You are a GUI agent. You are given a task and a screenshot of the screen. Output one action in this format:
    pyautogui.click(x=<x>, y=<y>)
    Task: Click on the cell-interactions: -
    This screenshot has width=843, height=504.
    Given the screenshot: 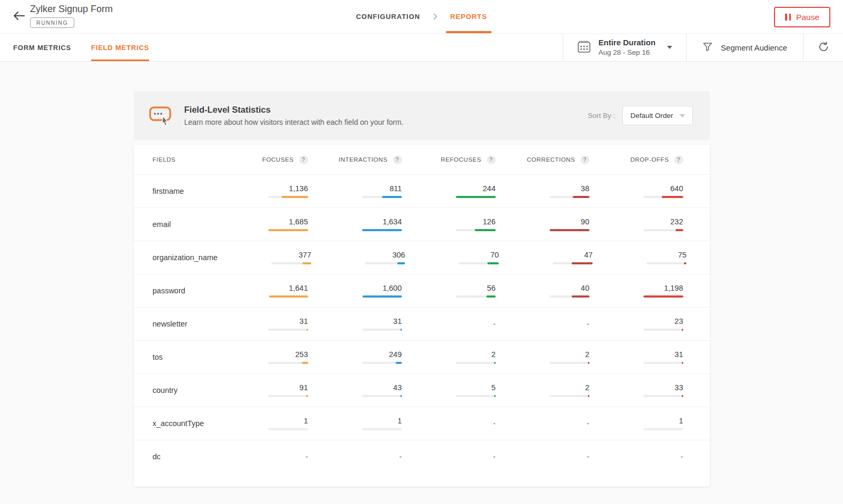 What is the action you would take?
    pyautogui.click(x=355, y=457)
    